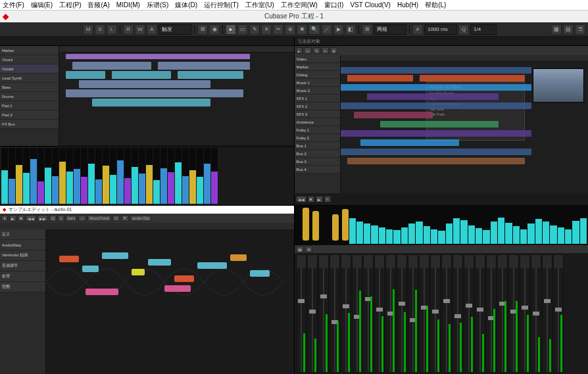  What do you see at coordinates (175, 30) in the screenshot?
I see `snap-mode-select: 触发` at bounding box center [175, 30].